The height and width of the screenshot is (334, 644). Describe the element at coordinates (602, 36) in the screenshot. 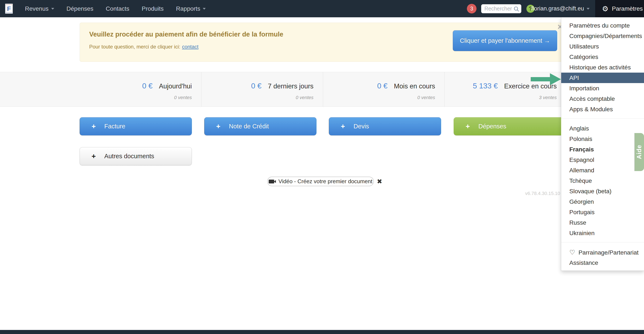

I see `menu-item-compagnies-departements: Compagnies/Départements` at that location.